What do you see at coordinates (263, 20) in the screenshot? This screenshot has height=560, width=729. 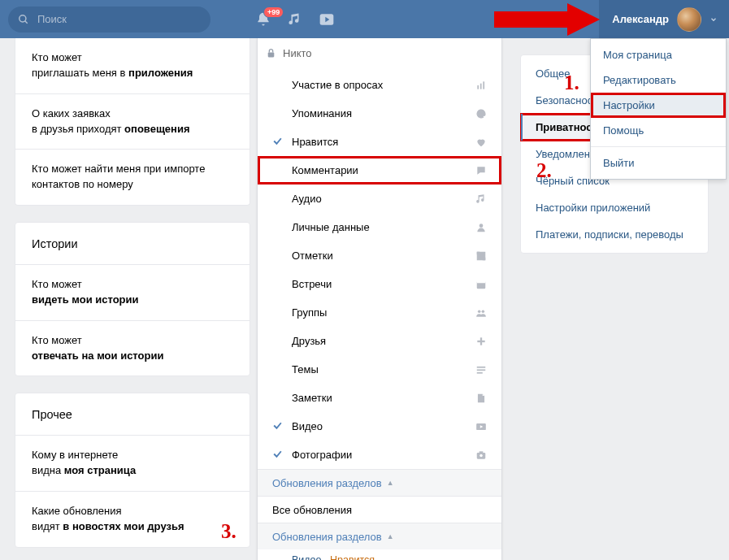 I see `notifications-icon: +99` at bounding box center [263, 20].